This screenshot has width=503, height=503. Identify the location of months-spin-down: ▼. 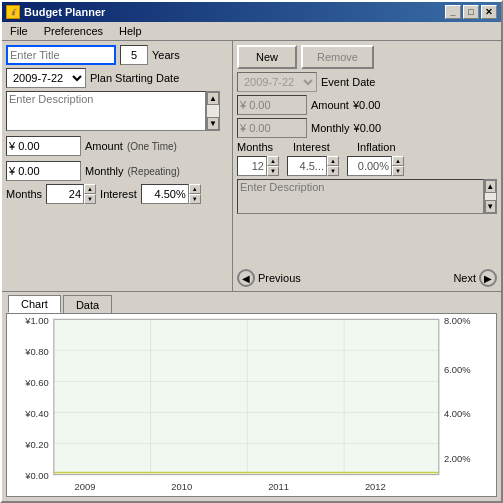
(90, 199).